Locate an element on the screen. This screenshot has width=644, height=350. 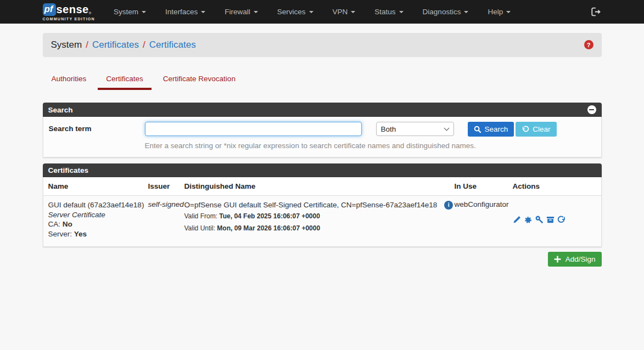
search-hint-text: Enter a search string or *nix regular ex… is located at coordinates (370, 146).